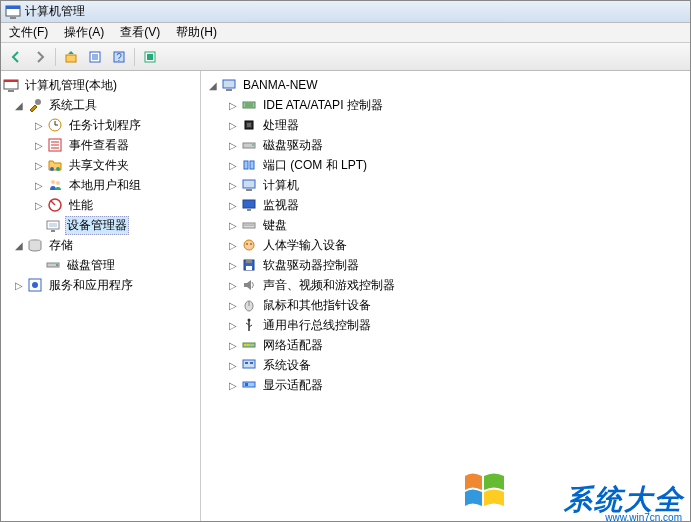 The height and width of the screenshot is (522, 691). What do you see at coordinates (140, 32) in the screenshot?
I see `menu-view: 查看(V)` at bounding box center [140, 32].